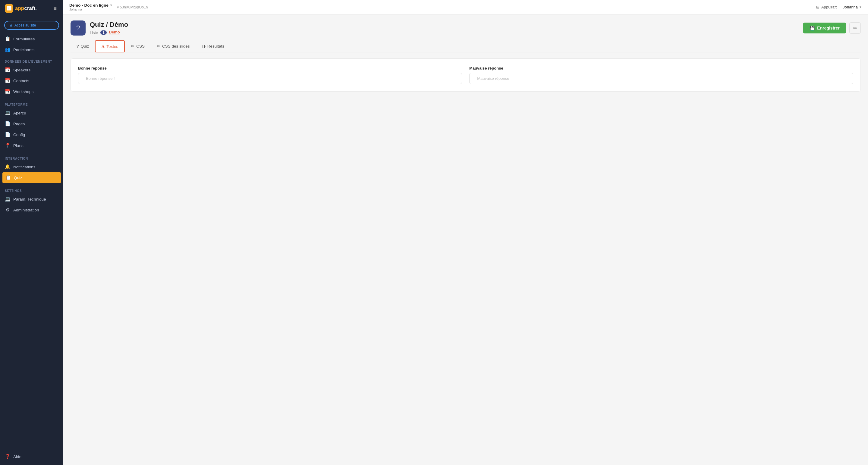 This screenshot has height=465, width=868. What do you see at coordinates (32, 39) in the screenshot?
I see `sidebar-item-formulaires: 📋 Formulaires` at bounding box center [32, 39].